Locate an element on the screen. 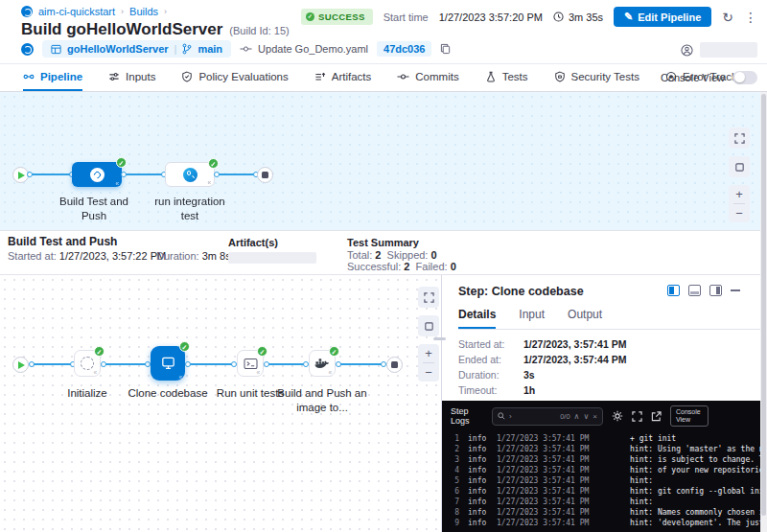  stage-label: run integration test is located at coordinates (190, 209).